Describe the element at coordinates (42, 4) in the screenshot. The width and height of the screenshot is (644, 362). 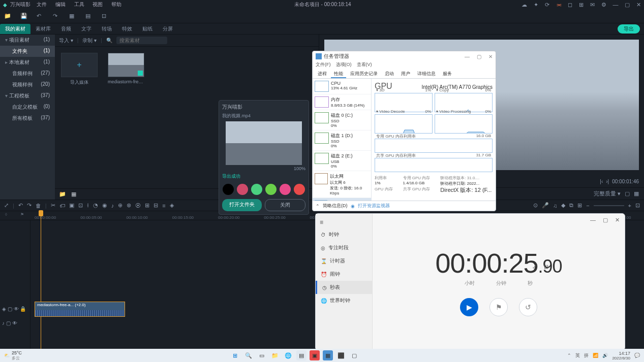
I see `menu-file: 文件` at that location.